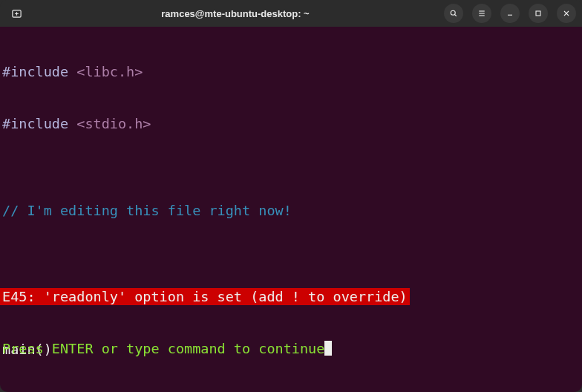 The height and width of the screenshot is (392, 582). Describe the element at coordinates (566, 13) in the screenshot. I see `close-button` at that location.